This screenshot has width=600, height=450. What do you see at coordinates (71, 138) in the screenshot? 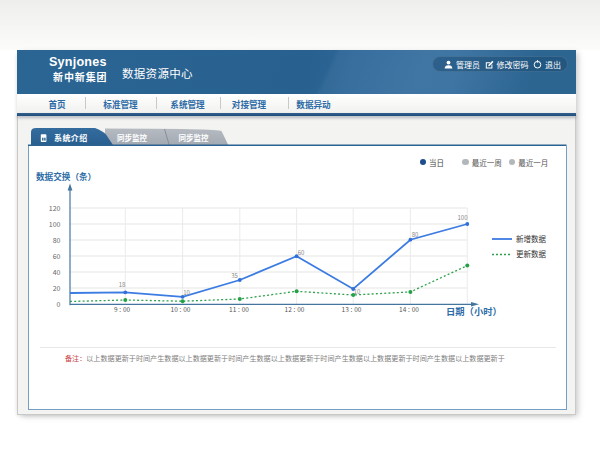
I see `svg-text: 系统介绍` at bounding box center [71, 138].